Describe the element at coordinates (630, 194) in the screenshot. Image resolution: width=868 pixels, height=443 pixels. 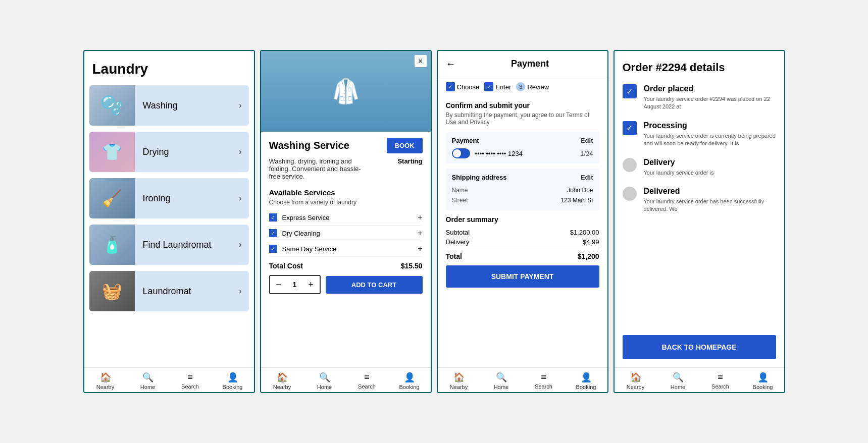
I see `delivered-circle-icon` at that location.